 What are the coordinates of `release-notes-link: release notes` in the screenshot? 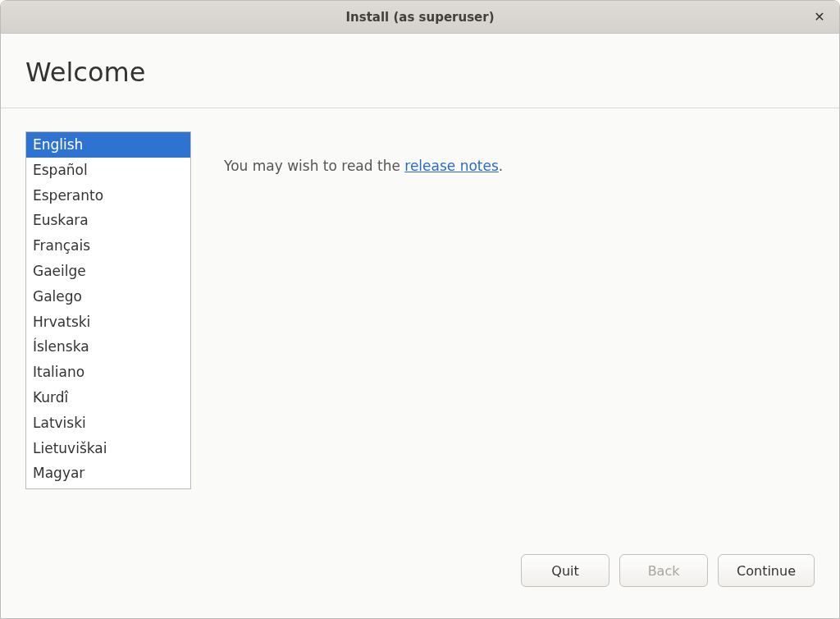 It's located at (451, 166).